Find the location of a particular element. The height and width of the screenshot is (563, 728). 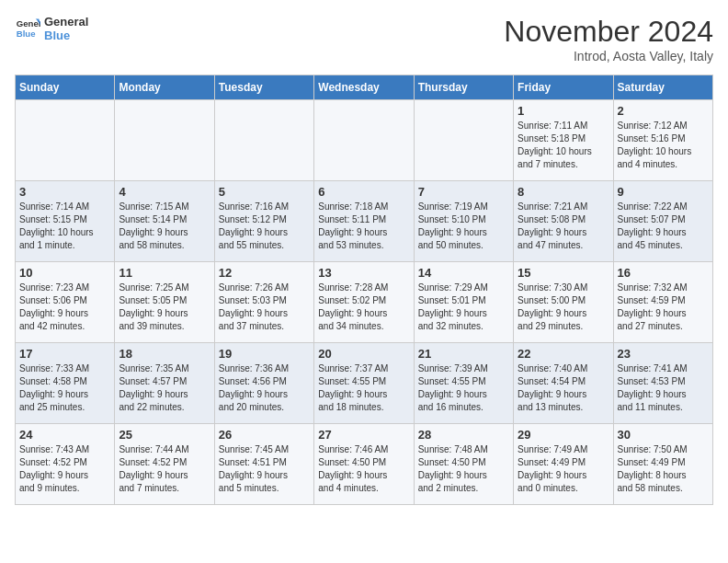

calendar-week-row: 10Sunrise: 7:23 AM Sunset: 5:06 PM Dayli… is located at coordinates (364, 303).